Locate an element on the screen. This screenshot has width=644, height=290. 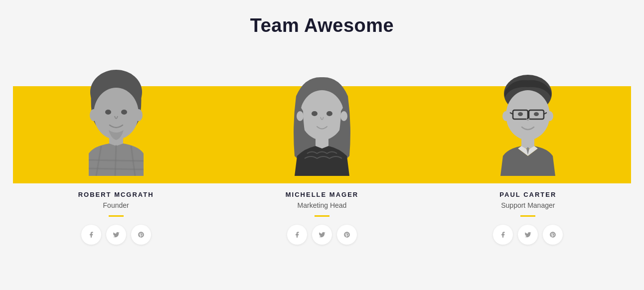
member-name-paul: PAUL CARTER is located at coordinates (528, 194).